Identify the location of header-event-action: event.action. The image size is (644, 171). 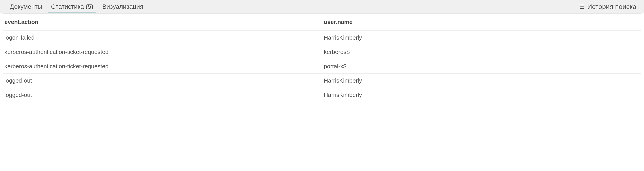
(162, 22).